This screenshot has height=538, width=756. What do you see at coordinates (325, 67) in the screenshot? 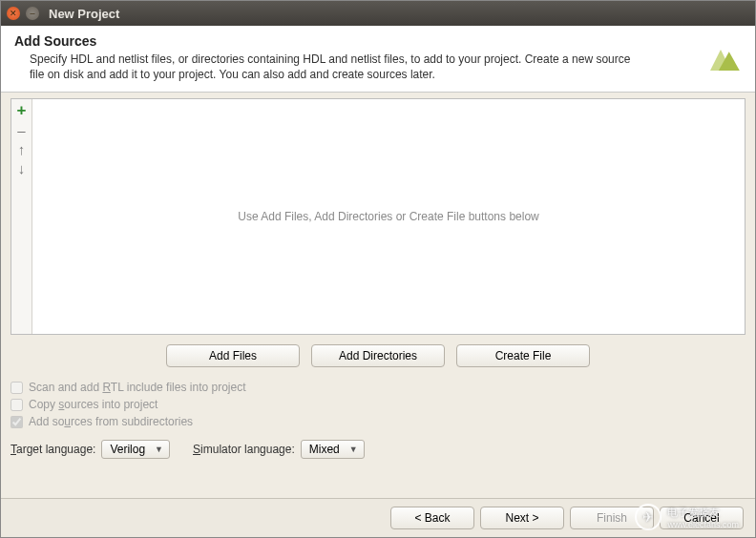
I see `page-description: Specify HDL and netlist files, or direct…` at bounding box center [325, 67].